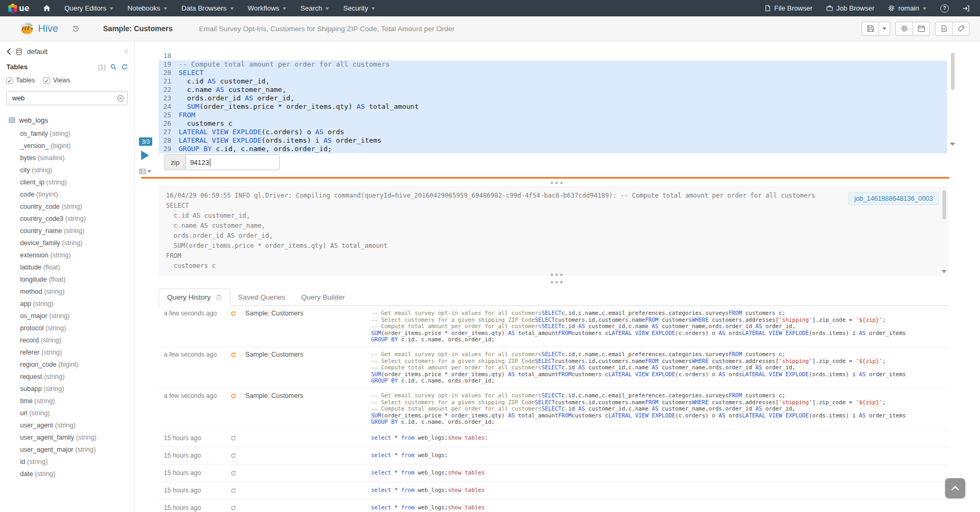  I want to click on column-item: record (string), so click(67, 340).